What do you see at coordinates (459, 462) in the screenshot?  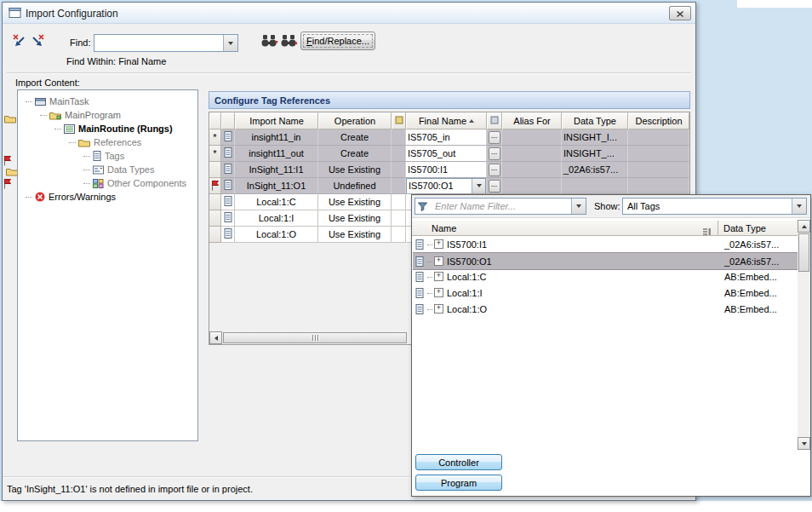 I see `controller-button: Controller` at bounding box center [459, 462].